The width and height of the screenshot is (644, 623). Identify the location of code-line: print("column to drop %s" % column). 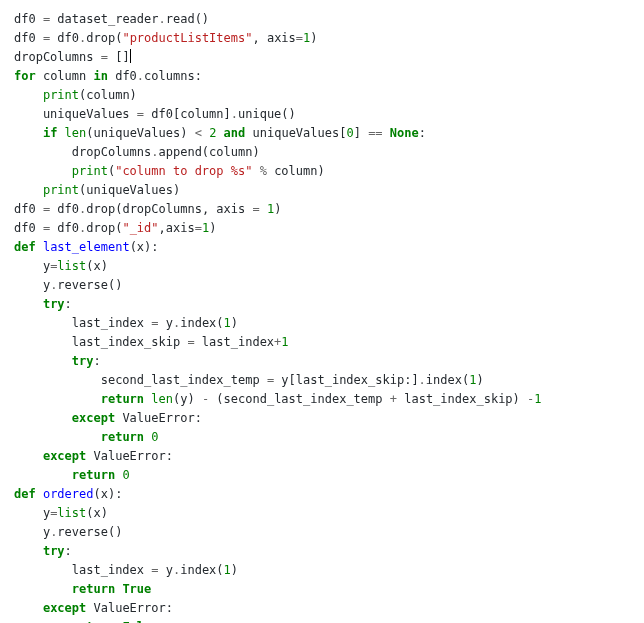
(170, 171).